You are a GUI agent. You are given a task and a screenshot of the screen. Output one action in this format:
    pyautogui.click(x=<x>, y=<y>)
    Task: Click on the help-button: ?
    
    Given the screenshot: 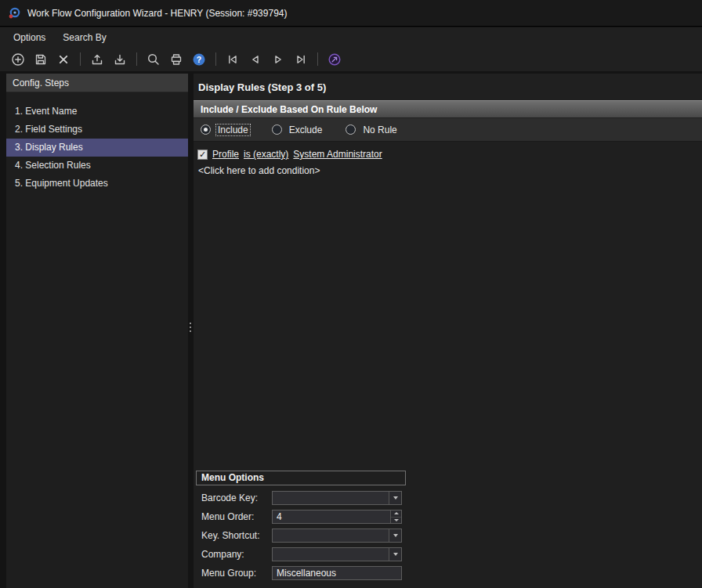 What is the action you would take?
    pyautogui.click(x=199, y=60)
    